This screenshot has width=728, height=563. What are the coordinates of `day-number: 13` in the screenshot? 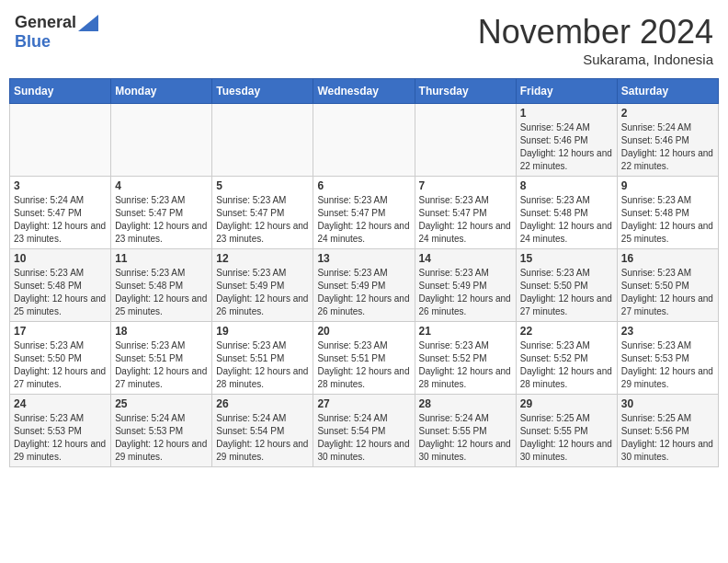 It's located at (364, 259).